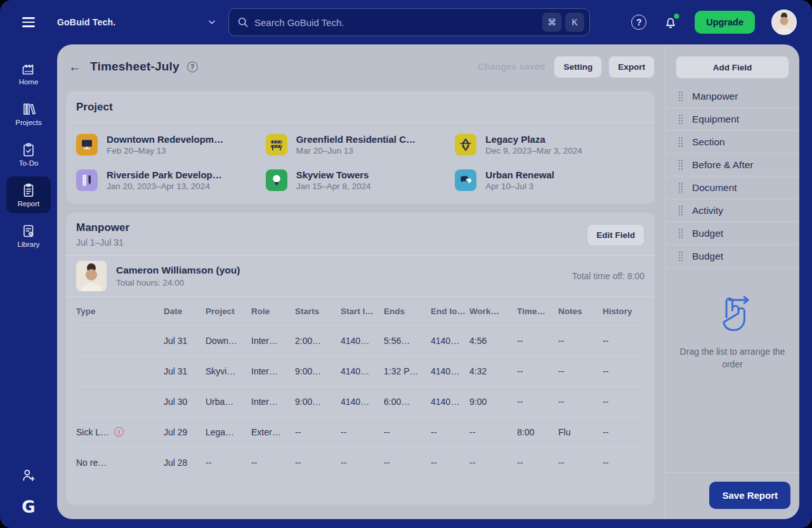 Image resolution: width=812 pixels, height=528 pixels. Describe the element at coordinates (243, 22) in the screenshot. I see `search-icon` at that location.